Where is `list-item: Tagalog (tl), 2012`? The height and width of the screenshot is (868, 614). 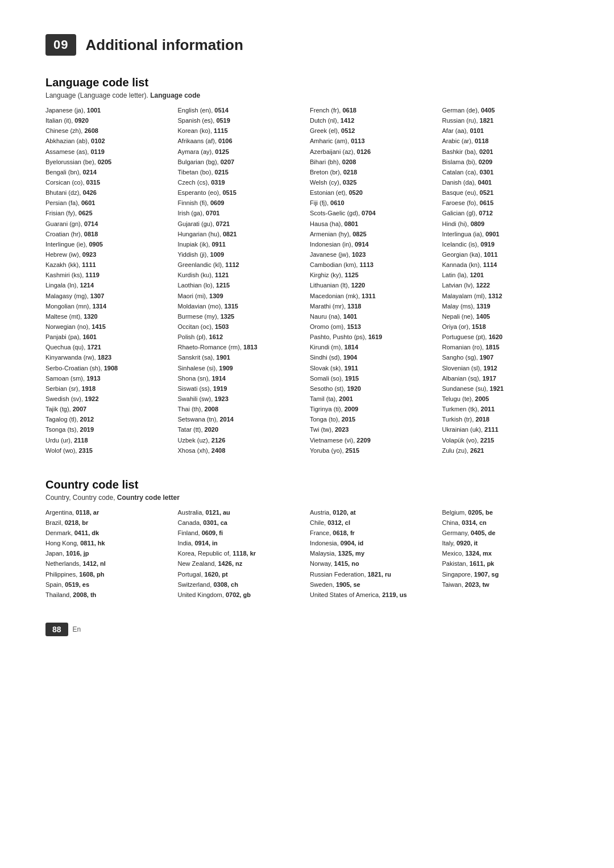
list-item: Tagalog (tl), 2012 is located at coordinates (109, 419).